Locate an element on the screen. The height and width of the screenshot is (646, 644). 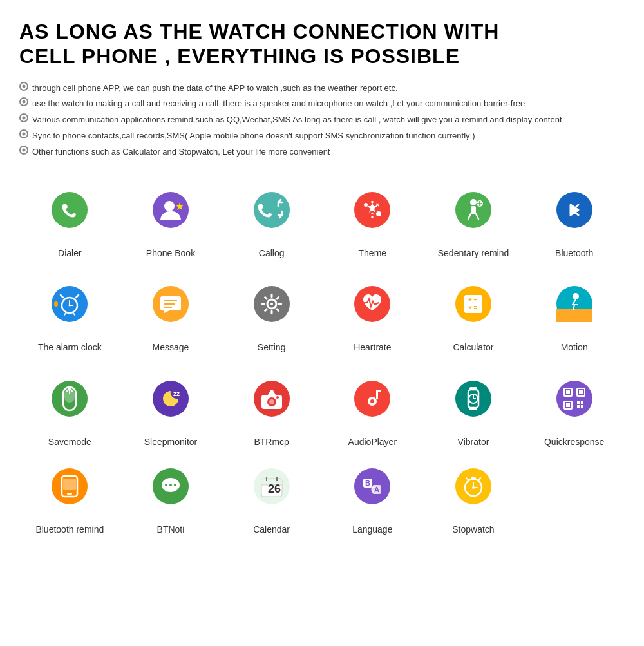
icon-item-sleepmonitor: zzSleepmonitor is located at coordinates (171, 407).